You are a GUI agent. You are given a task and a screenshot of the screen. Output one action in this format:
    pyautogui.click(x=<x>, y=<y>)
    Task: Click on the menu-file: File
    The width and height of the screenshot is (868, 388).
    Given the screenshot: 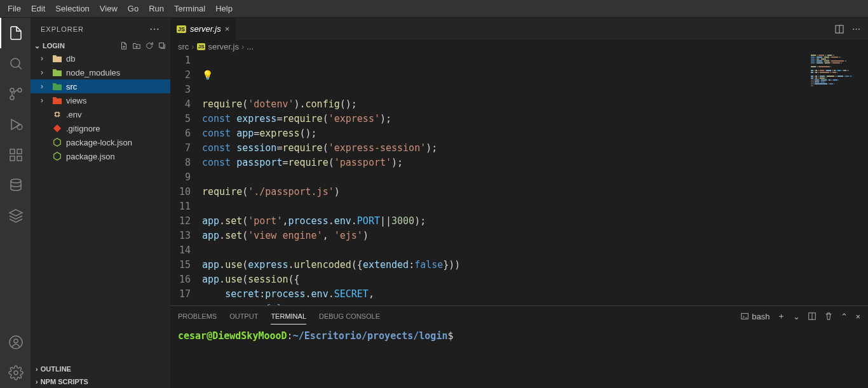 What is the action you would take?
    pyautogui.click(x=14, y=9)
    